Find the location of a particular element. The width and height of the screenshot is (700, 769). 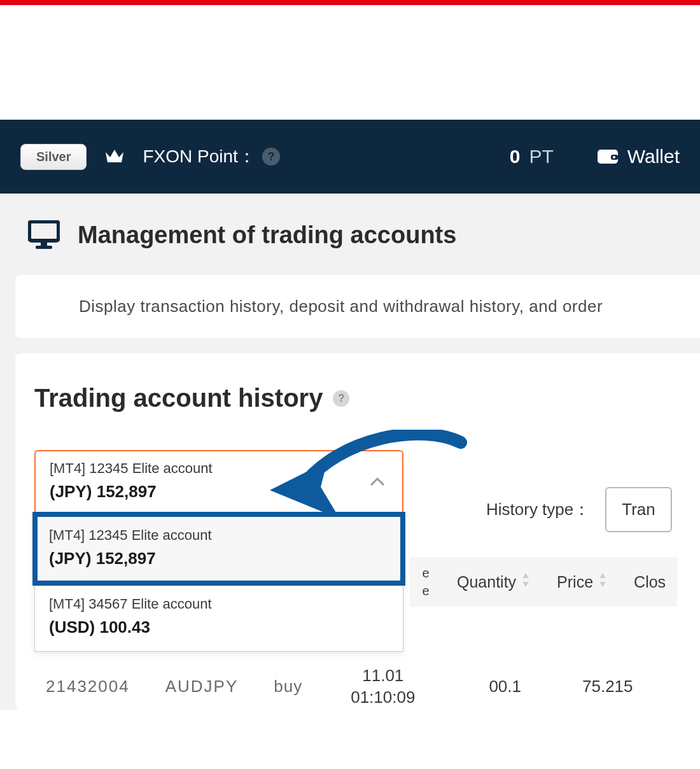

history-type-select: Tran is located at coordinates (639, 509).